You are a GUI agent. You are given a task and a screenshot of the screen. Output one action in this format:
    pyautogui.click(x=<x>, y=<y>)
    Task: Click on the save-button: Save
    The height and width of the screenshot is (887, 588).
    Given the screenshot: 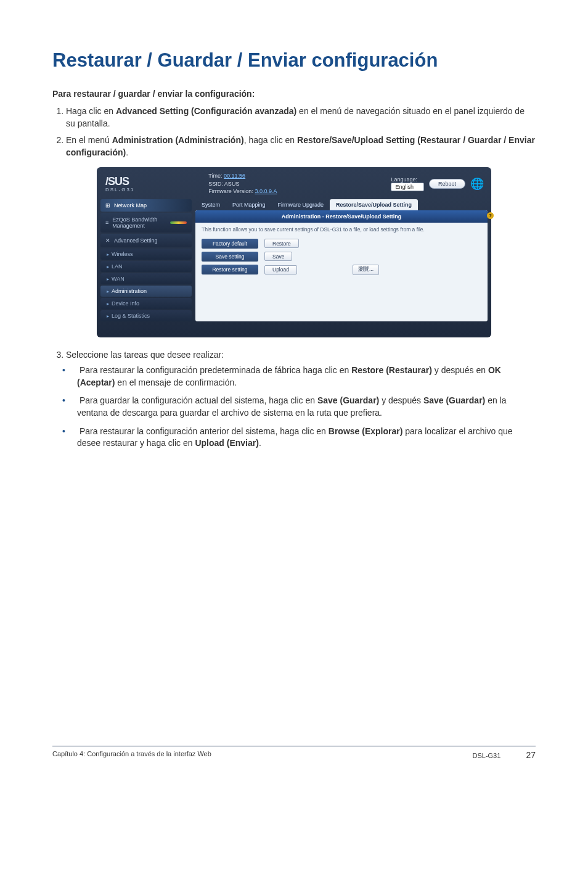 What is the action you would take?
    pyautogui.click(x=279, y=257)
    